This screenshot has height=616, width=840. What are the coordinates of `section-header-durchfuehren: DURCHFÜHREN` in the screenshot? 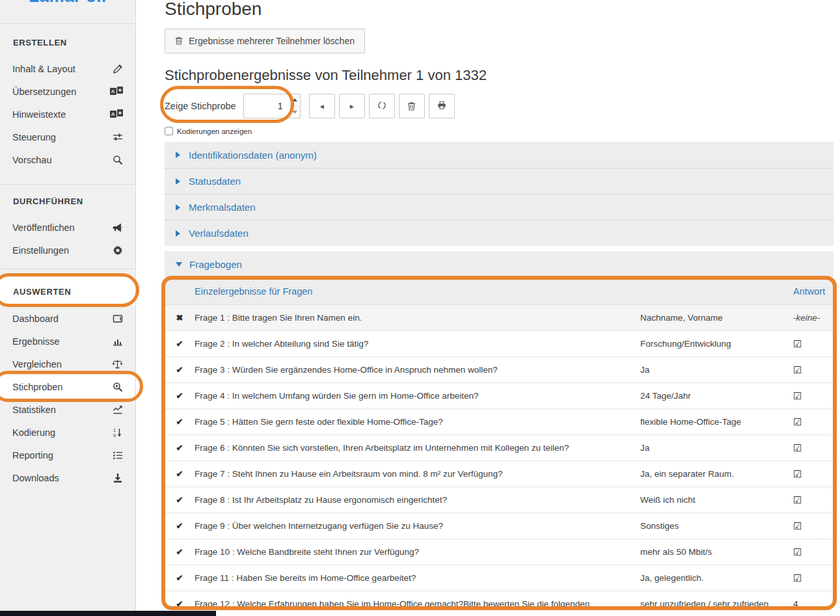 It's located at (68, 201).